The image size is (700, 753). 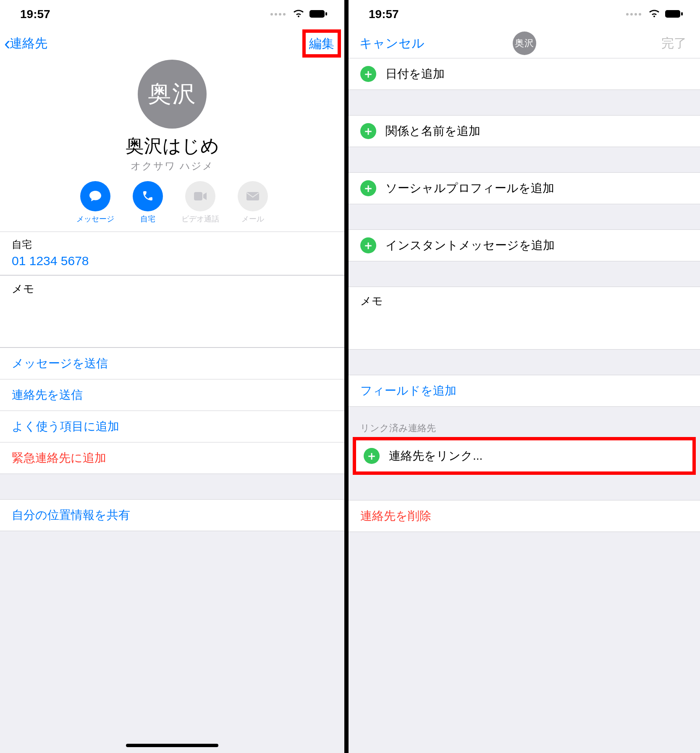 I want to click on add-date-button: ＋ 日付を追加, so click(x=524, y=74).